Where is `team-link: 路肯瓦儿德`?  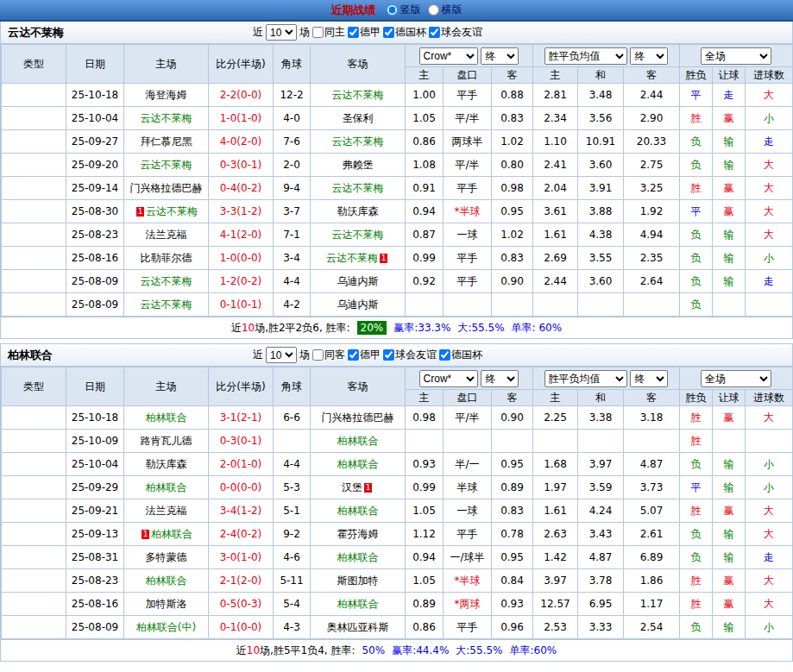 team-link: 路肯瓦儿德 is located at coordinates (167, 441).